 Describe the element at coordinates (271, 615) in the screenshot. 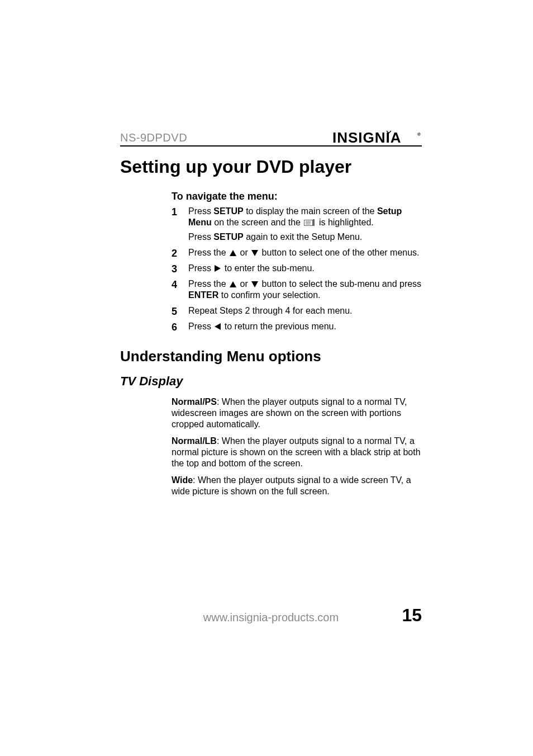

I see `page-footer: www.insignia-products.com 15` at that location.